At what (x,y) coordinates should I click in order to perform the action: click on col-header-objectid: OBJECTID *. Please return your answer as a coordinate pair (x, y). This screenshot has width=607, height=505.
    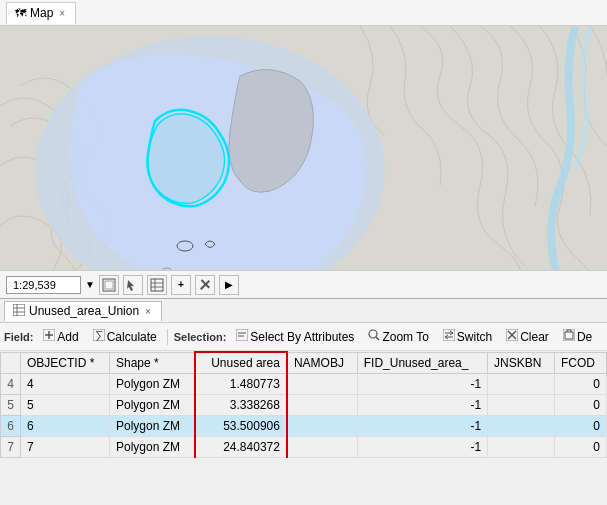
    Looking at the image, I should click on (66, 363).